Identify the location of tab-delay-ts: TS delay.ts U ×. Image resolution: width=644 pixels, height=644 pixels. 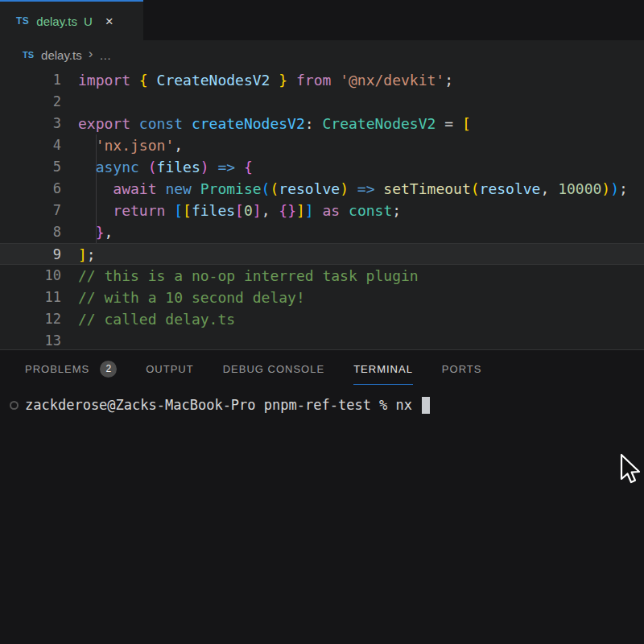
(72, 20).